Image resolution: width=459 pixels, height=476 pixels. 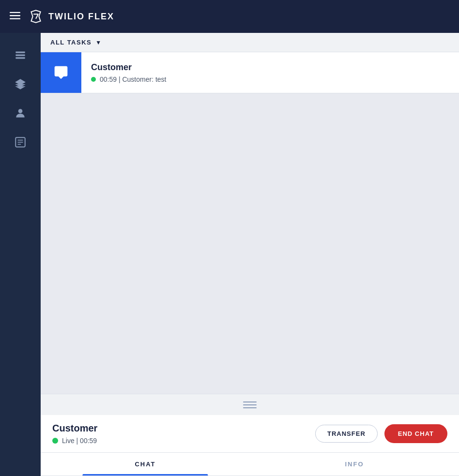 I want to click on sidebar, so click(x=20, y=254).